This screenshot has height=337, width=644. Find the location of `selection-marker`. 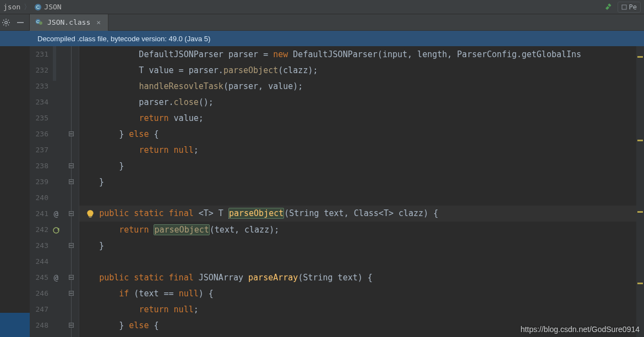

selection-marker is located at coordinates (15, 325).